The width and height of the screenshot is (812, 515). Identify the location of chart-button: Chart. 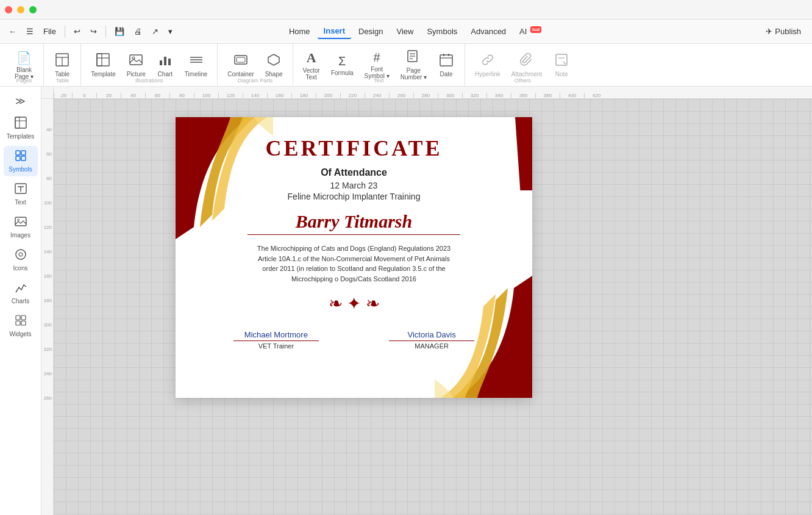
(165, 65).